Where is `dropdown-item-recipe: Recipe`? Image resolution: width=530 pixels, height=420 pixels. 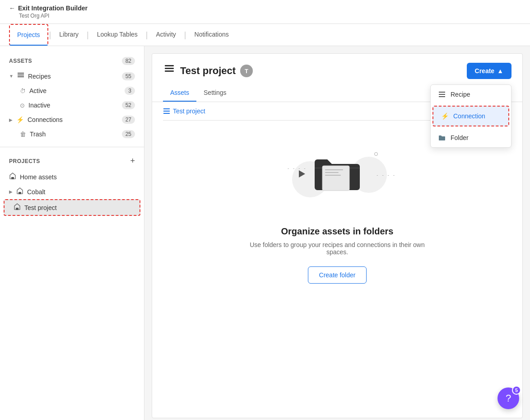
dropdown-item-recipe: Recipe is located at coordinates (471, 94).